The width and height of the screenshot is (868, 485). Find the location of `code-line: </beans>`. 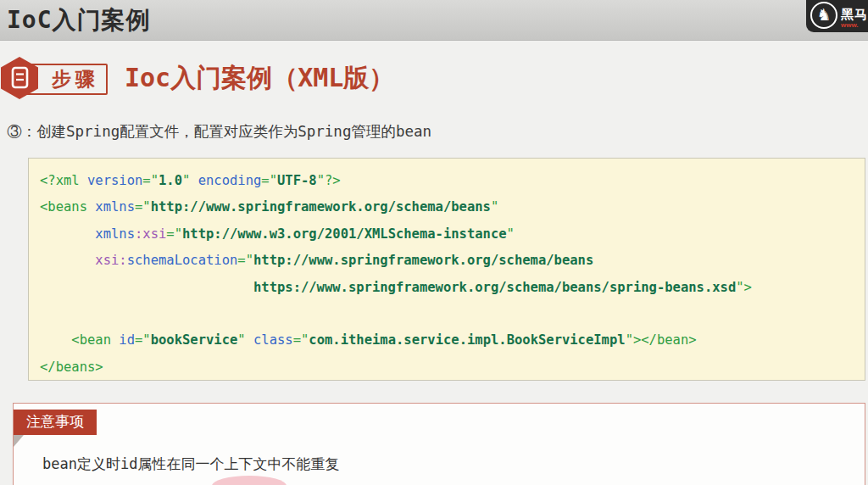

code-line: </beans> is located at coordinates (453, 368).